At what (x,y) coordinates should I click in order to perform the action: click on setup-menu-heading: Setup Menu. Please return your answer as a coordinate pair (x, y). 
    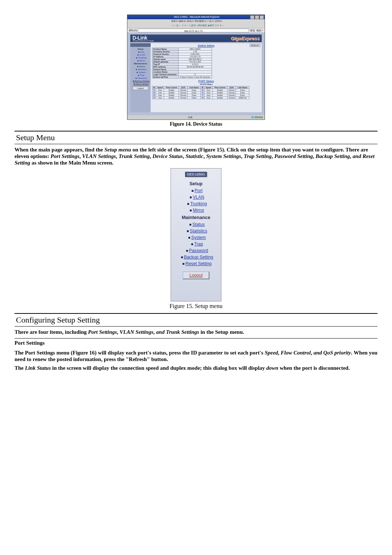
    Looking at the image, I should click on (196, 138).